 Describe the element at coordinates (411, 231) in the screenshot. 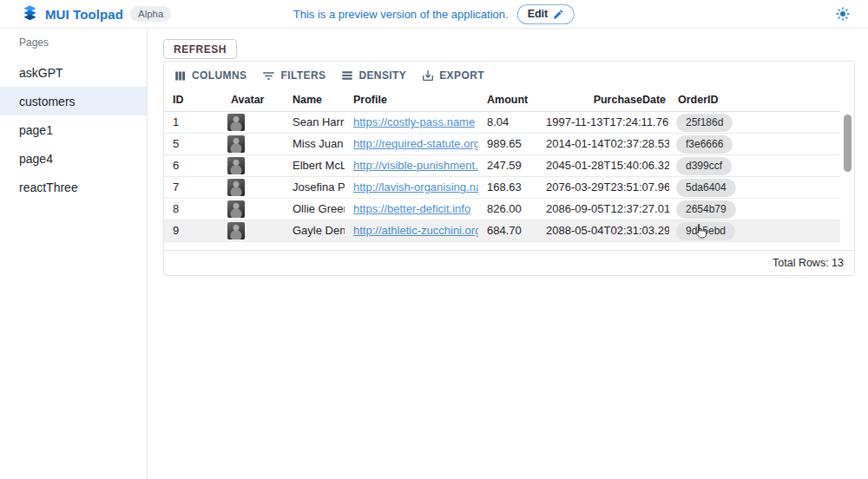

I see `cell-profile: http://athletic-zucchini.org` at that location.